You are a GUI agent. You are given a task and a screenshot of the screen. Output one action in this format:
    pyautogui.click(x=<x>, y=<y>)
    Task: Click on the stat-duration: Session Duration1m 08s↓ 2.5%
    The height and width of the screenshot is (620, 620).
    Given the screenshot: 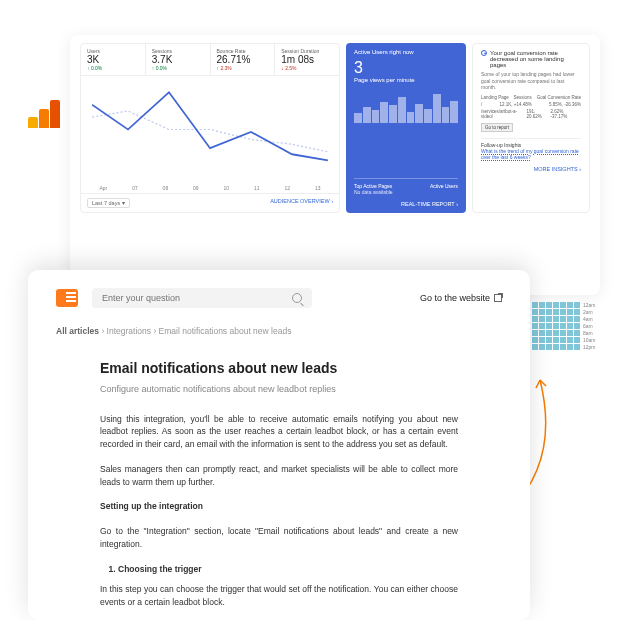 What is the action you would take?
    pyautogui.click(x=307, y=60)
    